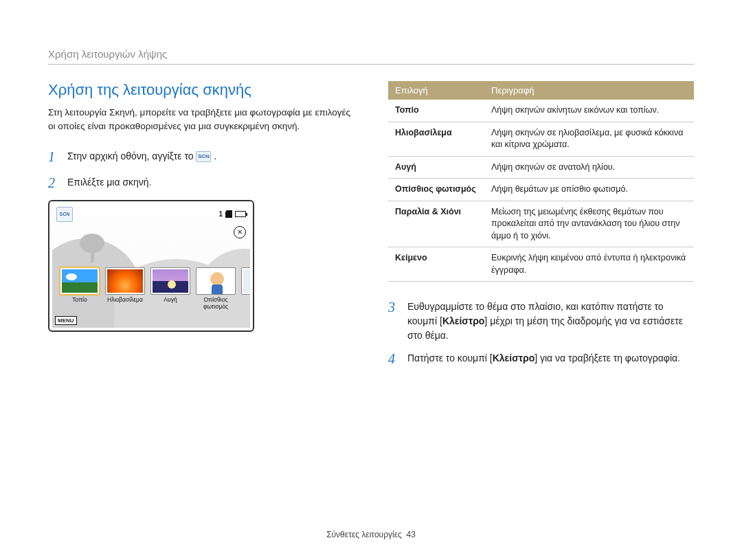  I want to click on scene-thumb-sunset: Ηλιοβασίλεμα, so click(125, 289).